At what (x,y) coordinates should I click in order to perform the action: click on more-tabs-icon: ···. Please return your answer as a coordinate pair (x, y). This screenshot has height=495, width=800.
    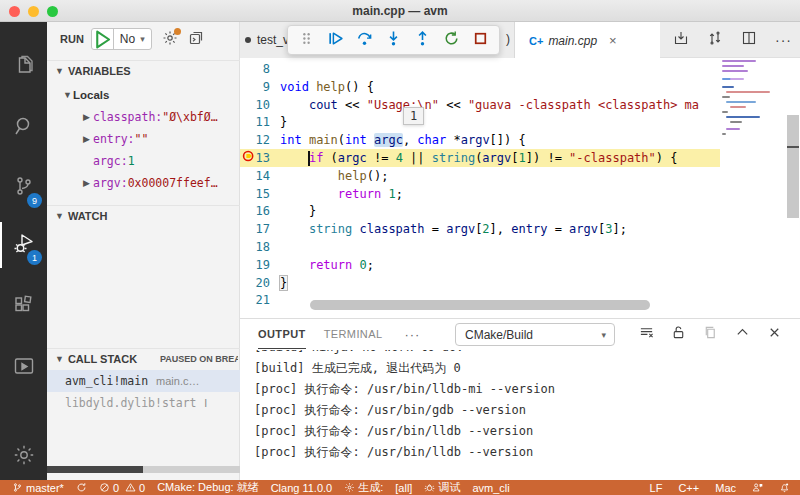
    Looking at the image, I should click on (412, 334).